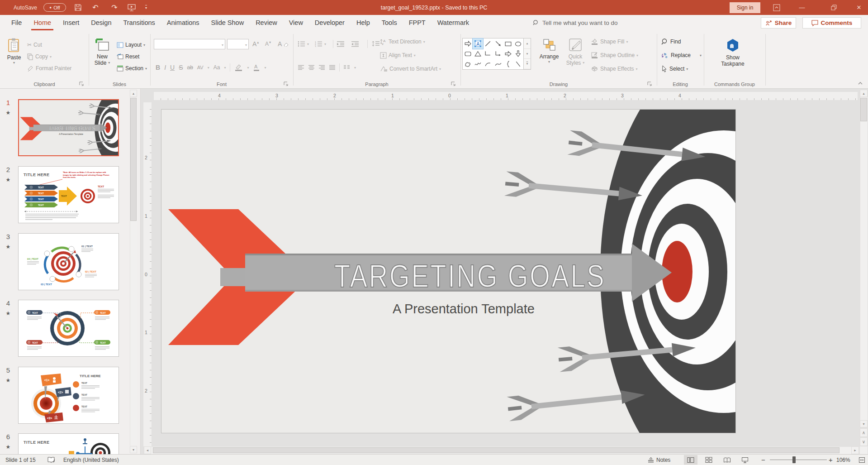  I want to click on convert-smartart-button: Convert to SmartArt ▾, so click(411, 69).